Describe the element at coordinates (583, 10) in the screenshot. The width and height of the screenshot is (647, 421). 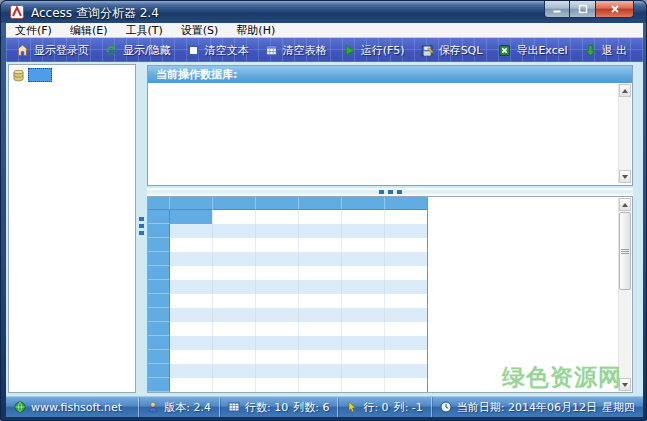
I see `maximize-button` at that location.